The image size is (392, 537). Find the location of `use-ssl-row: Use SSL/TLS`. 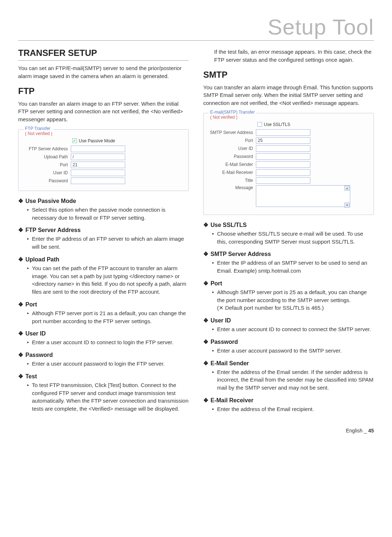

use-ssl-row: Use SSL/TLS is located at coordinates (313, 125).